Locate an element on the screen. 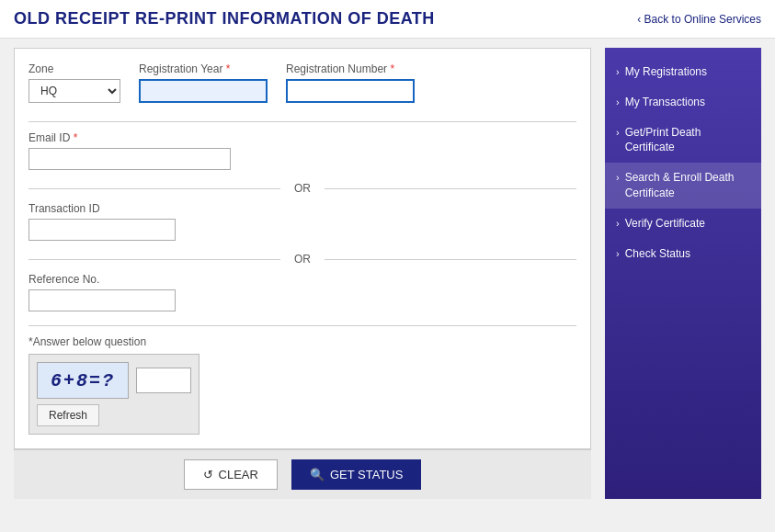  reg-number-input is located at coordinates (350, 91).